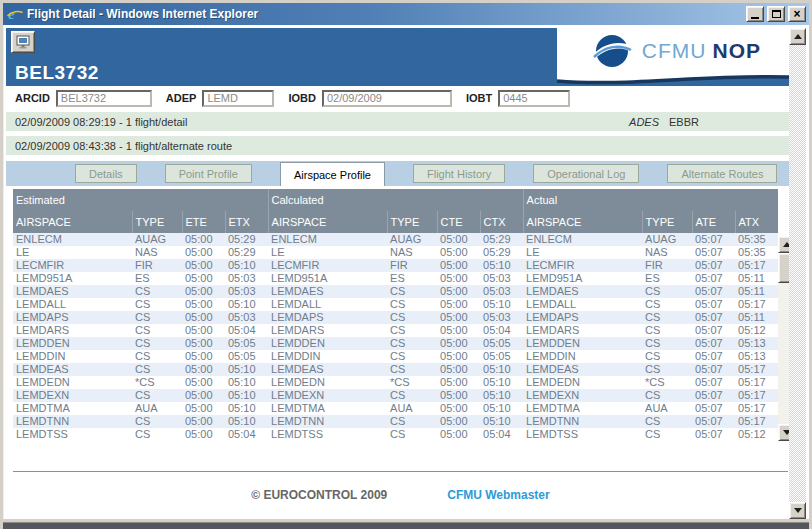 This screenshot has height=529, width=812. I want to click on group-header-actual: Actual, so click(650, 200).